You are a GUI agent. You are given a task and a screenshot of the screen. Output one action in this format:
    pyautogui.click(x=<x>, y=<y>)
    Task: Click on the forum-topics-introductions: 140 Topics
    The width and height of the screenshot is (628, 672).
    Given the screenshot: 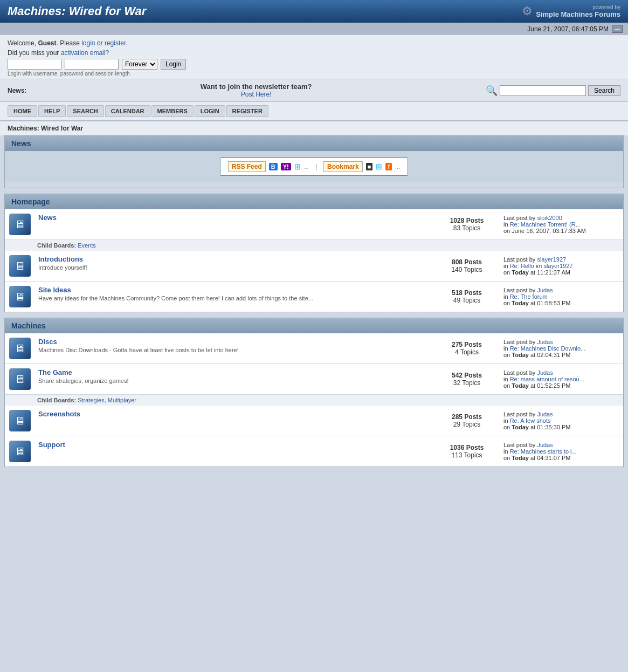 What is the action you would take?
    pyautogui.click(x=467, y=270)
    